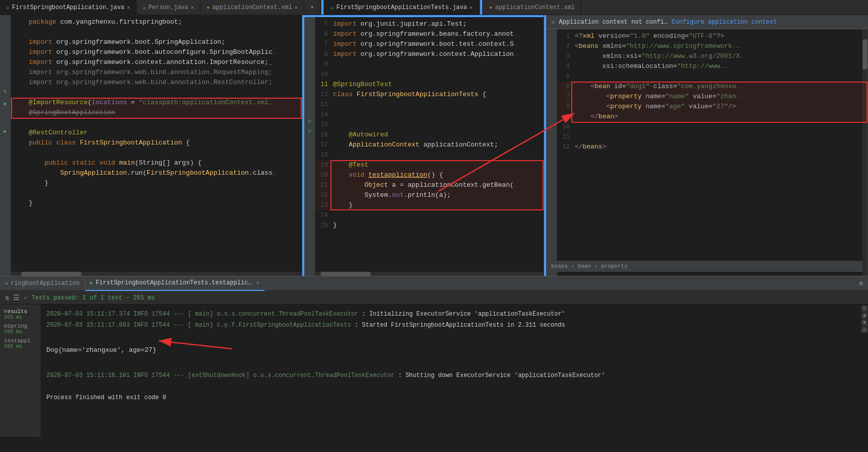 This screenshot has width=868, height=452. I want to click on code-line: 24, so click(429, 215).